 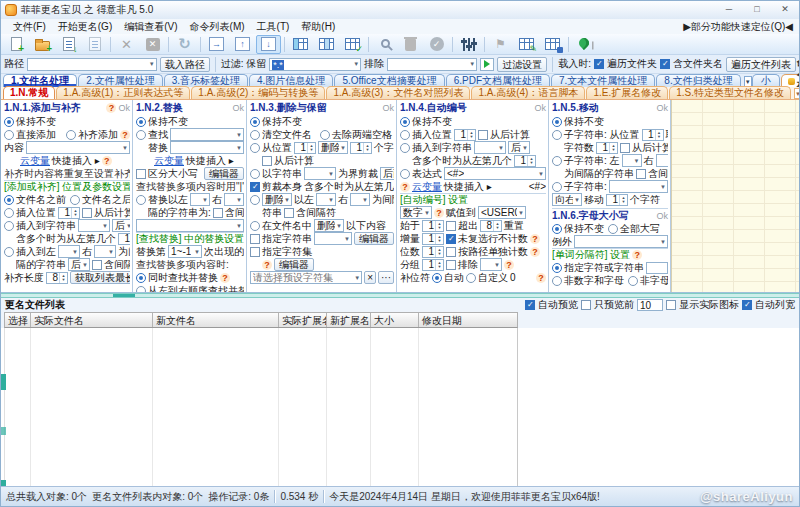 I want to click on auto-preview-checkbox, so click(x=530, y=305).